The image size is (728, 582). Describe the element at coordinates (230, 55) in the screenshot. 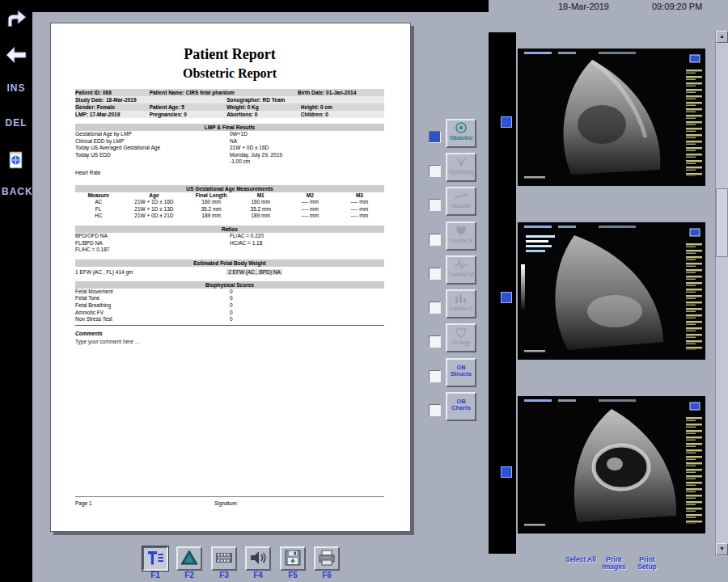

I see `report-title: Patient Report` at that location.